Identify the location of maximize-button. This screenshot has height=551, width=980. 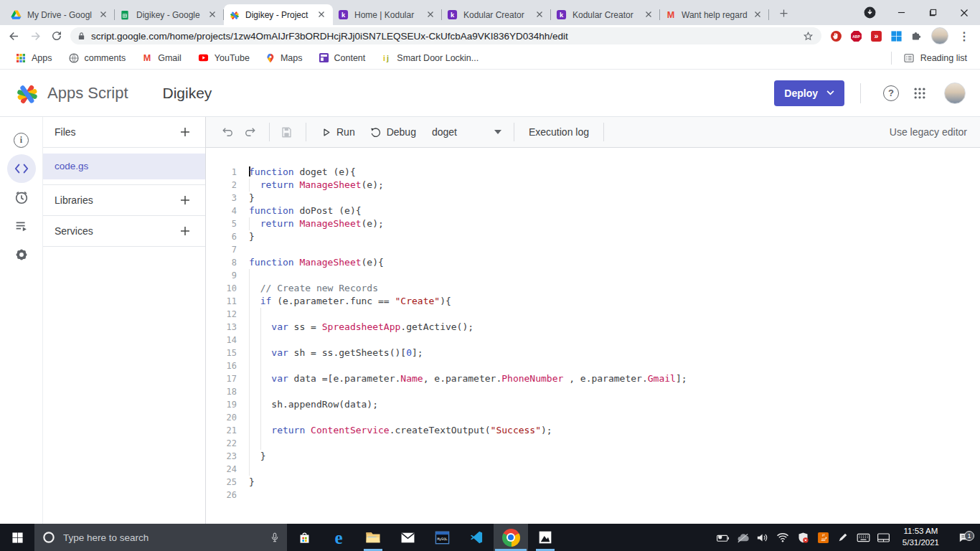
(933, 13).